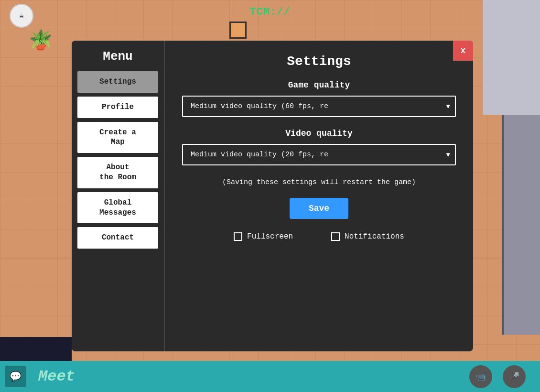 Image resolution: width=540 pixels, height=392 pixels. What do you see at coordinates (514, 377) in the screenshot?
I see `mic-button: 🎤` at bounding box center [514, 377].